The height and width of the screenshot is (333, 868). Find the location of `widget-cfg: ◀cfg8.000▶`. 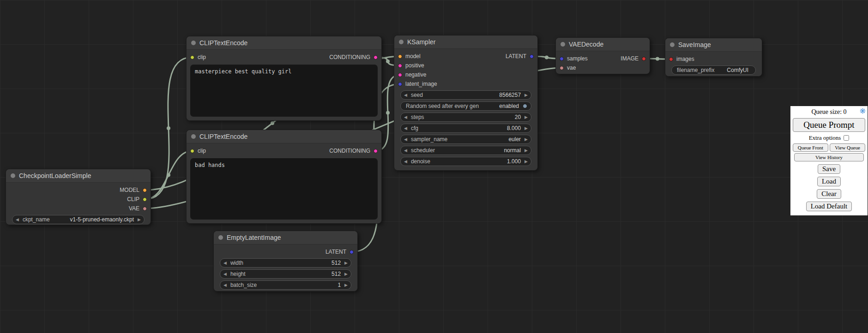

widget-cfg: ◀cfg8.000▶ is located at coordinates (466, 128).